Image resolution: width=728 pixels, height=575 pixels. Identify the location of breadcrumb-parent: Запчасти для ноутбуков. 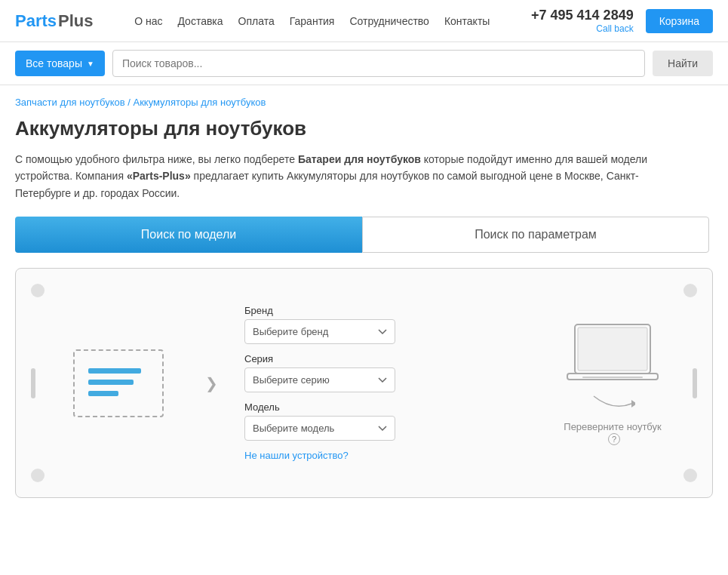
(70, 103).